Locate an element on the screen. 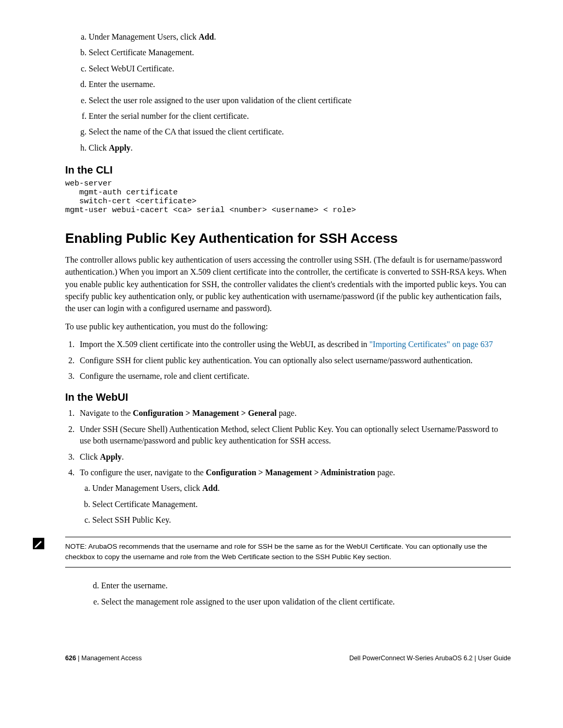 The width and height of the screenshot is (563, 728). heading-webui: In the WebUI is located at coordinates (288, 397).